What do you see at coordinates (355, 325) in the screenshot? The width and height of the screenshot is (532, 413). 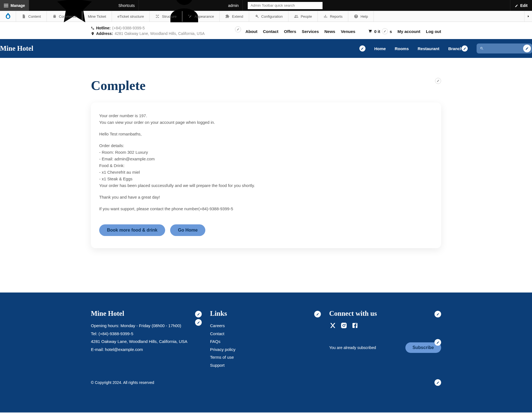 I see `social-facebook-icon` at bounding box center [355, 325].